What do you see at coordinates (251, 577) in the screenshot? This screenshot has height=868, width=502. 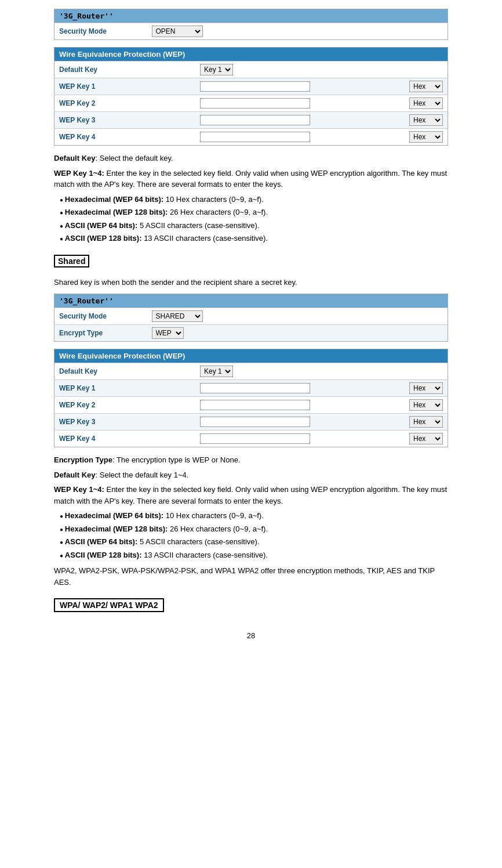 I see `wpa-intro-text: WPA2, WPA2-PSK, WPA-PSK/WPA2-PSK, and WP…` at bounding box center [251, 577].